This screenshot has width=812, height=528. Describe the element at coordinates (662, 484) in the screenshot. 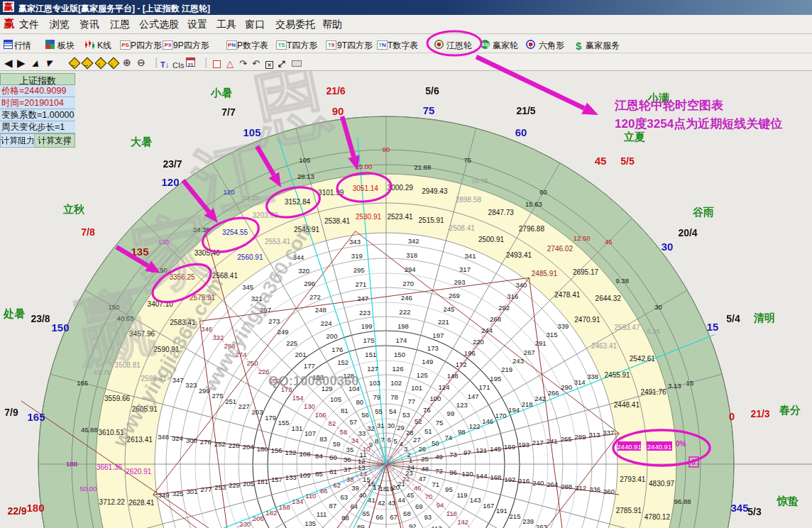

I see `svg-text: 4830.97` at that location.